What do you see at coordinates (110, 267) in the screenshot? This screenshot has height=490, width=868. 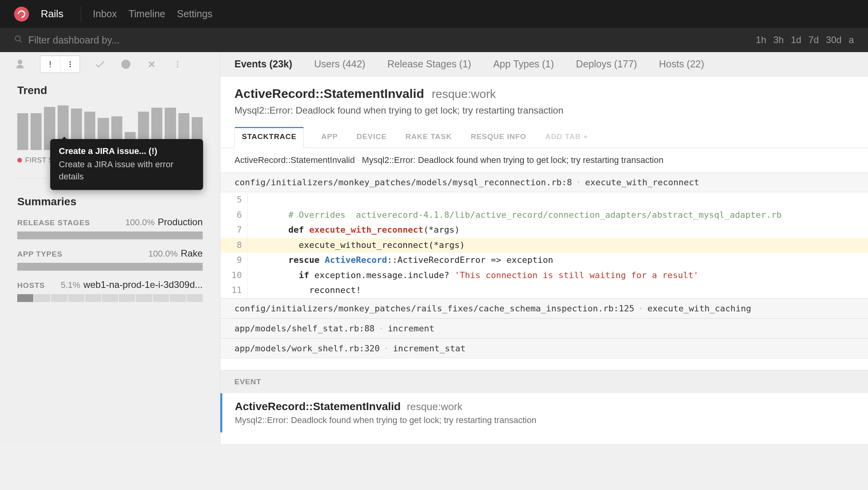 I see `app-types-bar` at bounding box center [110, 267].